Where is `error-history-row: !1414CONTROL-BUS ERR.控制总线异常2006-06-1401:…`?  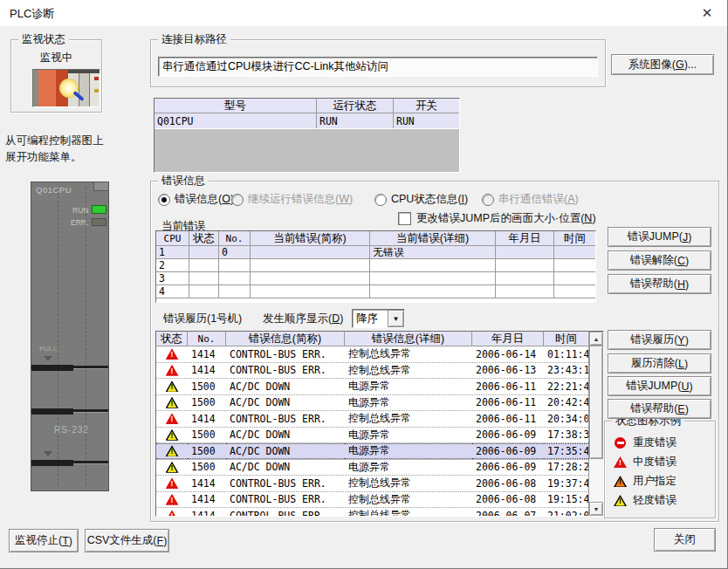
error-history-row: !1414CONTROL-BUS ERR.控制总线异常2006-06-1401:… is located at coordinates (372, 354).